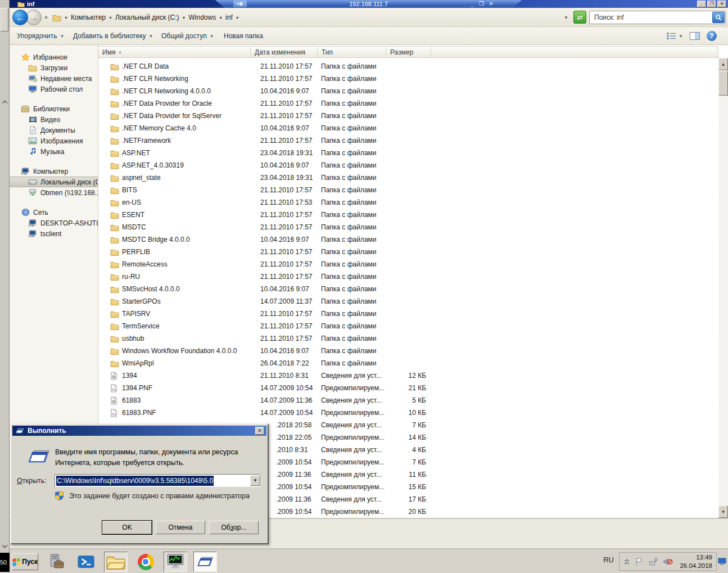 This screenshot has height=573, width=728. Describe the element at coordinates (408, 141) in the screenshot. I see `file-row: .NETFramework21.11.2010 17:57Папка с фай…` at that location.